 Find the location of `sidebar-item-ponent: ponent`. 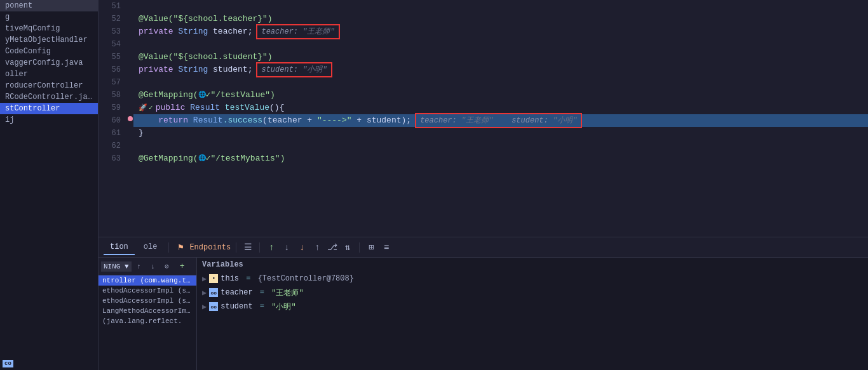

sidebar-item-ponent: ponent is located at coordinates (49, 6).